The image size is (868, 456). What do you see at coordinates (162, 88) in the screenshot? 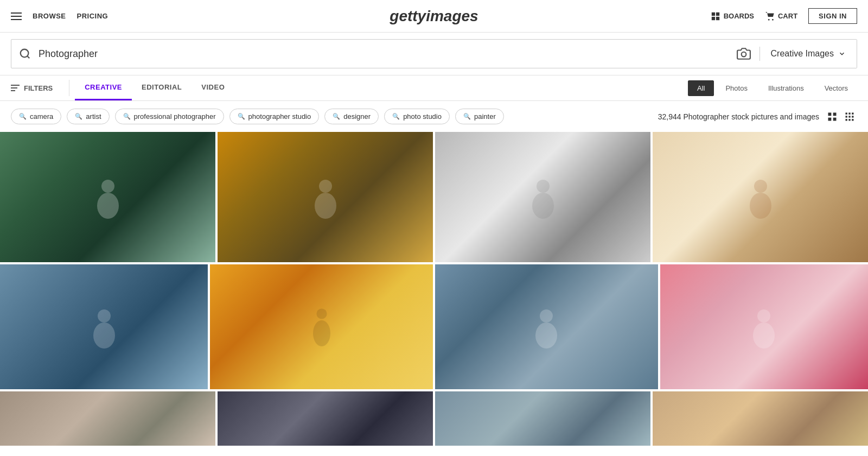
I see `tab-editorial: EDITORIAL` at bounding box center [162, 88].